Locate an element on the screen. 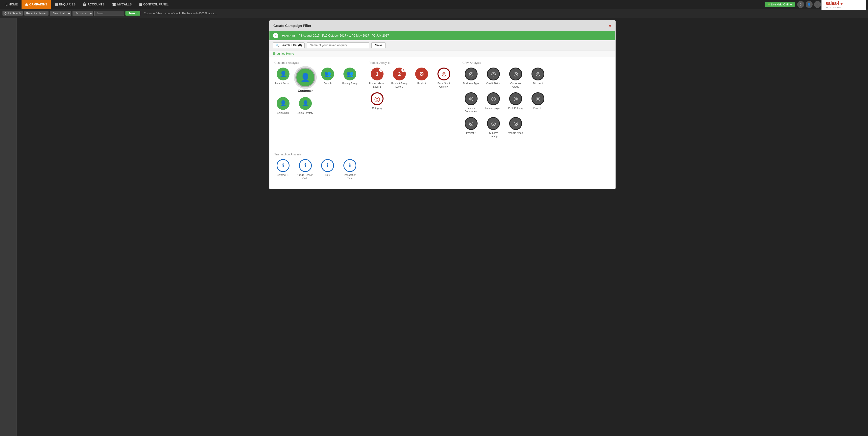  nav-home: ⌂ HOME is located at coordinates (11, 4).